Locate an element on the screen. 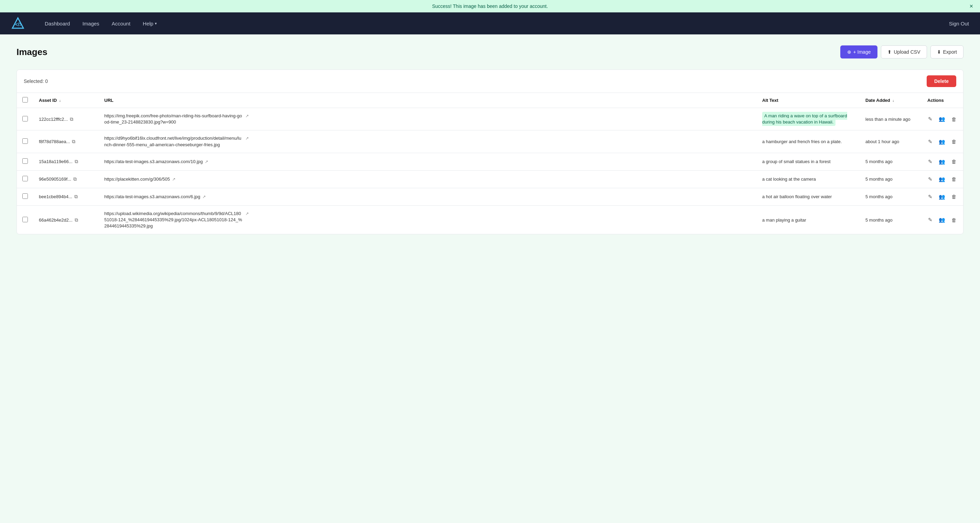  assign-button-5: 👥 is located at coordinates (942, 220).